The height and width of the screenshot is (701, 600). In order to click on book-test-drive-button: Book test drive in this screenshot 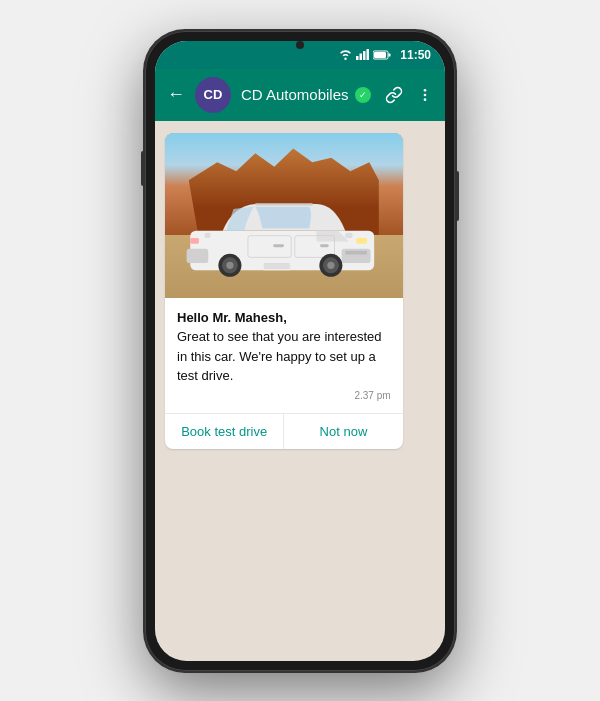, I will do `click(224, 432)`.